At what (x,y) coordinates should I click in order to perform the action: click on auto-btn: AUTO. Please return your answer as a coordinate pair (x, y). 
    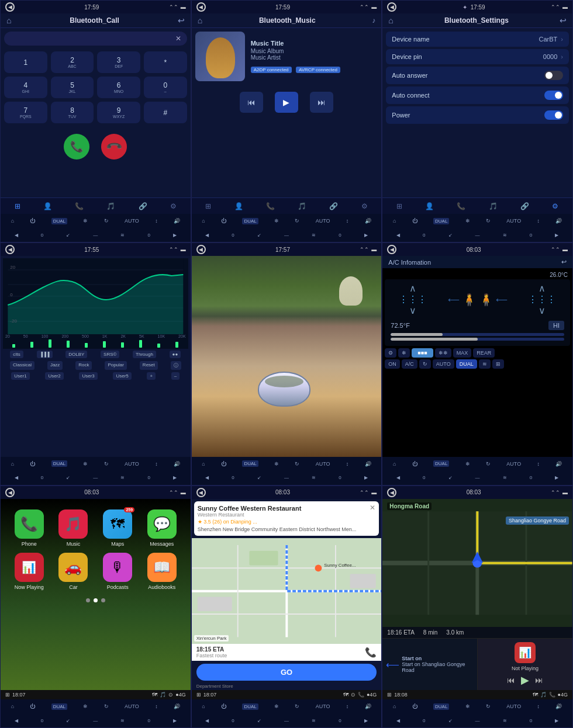
    Looking at the image, I should click on (443, 364).